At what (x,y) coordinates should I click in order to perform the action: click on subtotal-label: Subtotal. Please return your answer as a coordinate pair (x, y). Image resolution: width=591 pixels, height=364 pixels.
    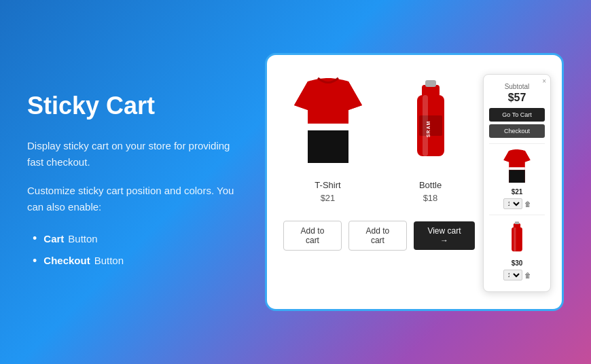
    Looking at the image, I should click on (517, 87).